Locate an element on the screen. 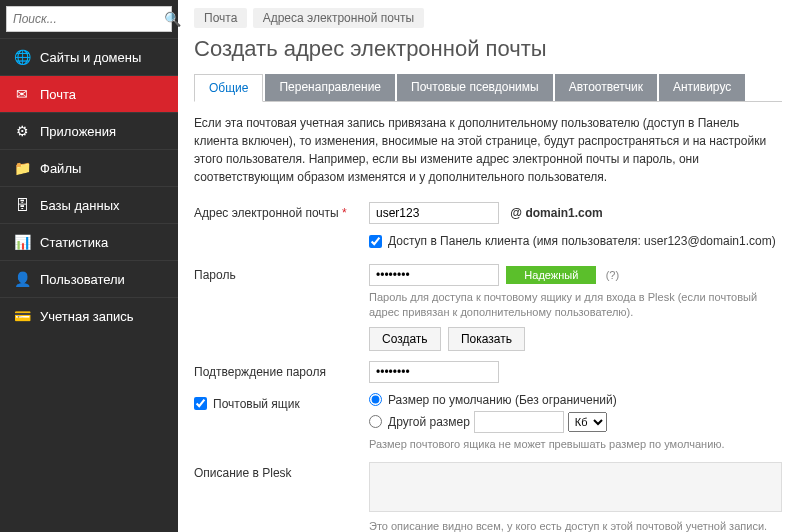 The height and width of the screenshot is (532, 798). database-icon: 🗄 is located at coordinates (22, 205).